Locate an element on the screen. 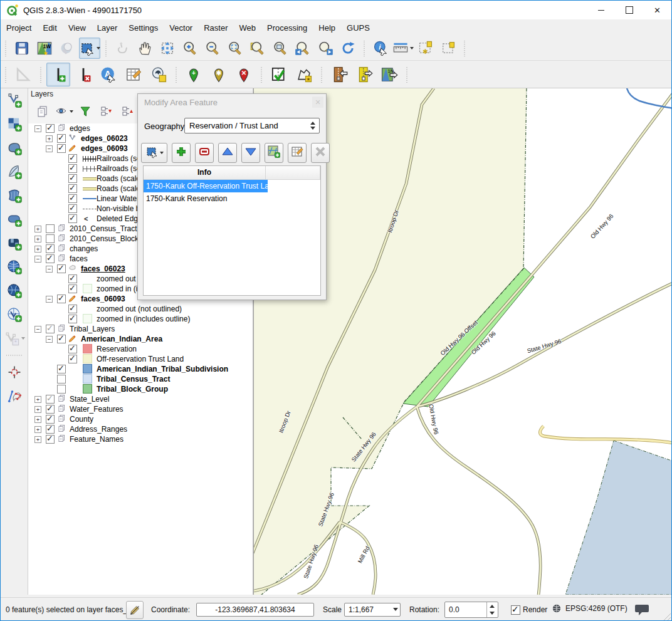 Image resolution: width=672 pixels, height=621 pixels. layer-label: faces is located at coordinates (79, 259).